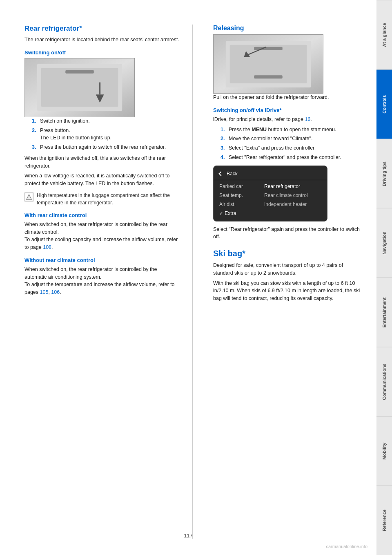  What do you see at coordinates (193, 282) in the screenshot?
I see `column-separator` at bounding box center [193, 282].